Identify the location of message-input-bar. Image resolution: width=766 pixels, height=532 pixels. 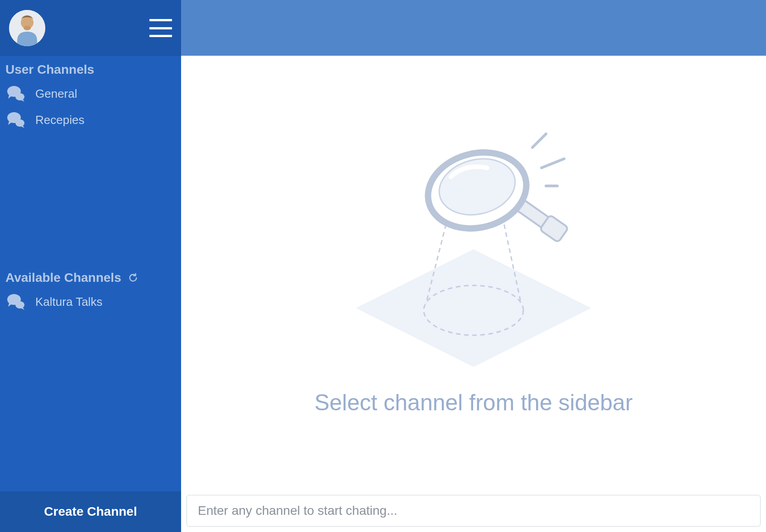
(474, 511).